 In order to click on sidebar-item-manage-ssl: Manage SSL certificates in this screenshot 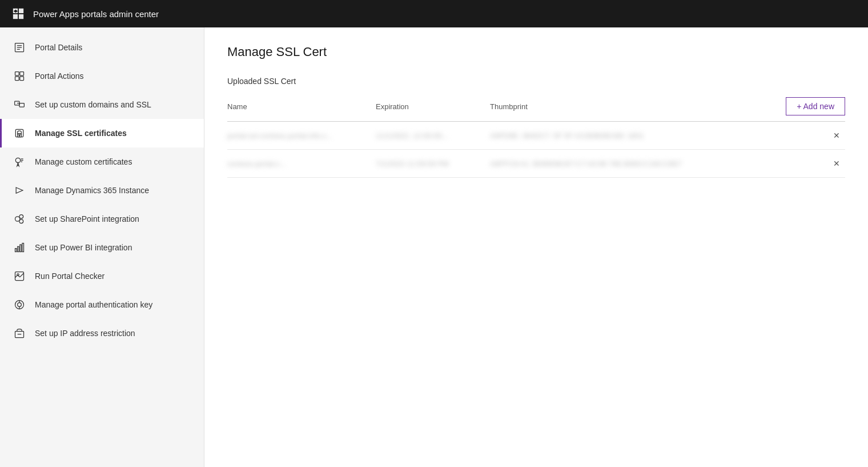, I will do `click(102, 133)`.